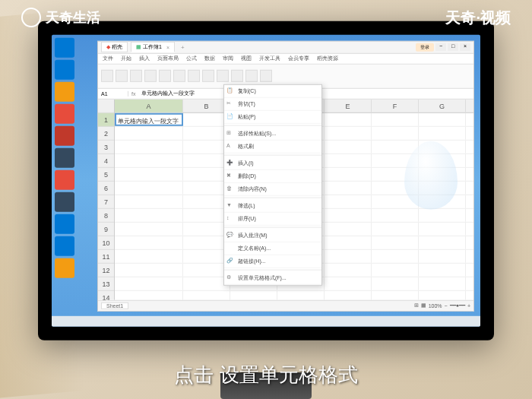 This screenshot has width=532, height=399. Describe the element at coordinates (286, 305) in the screenshot. I see `status-bar: Sheet1 ⊞ ▦ 100% − ━━●━━ +` at that location.